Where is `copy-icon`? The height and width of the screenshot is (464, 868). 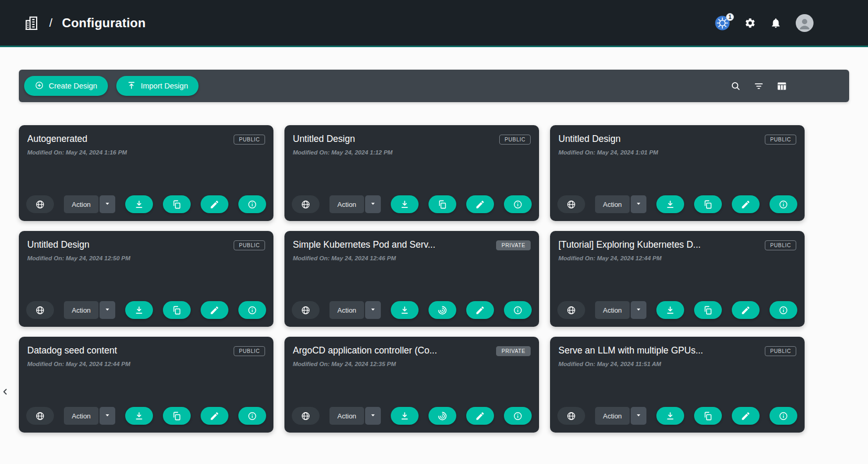 copy-icon is located at coordinates (177, 416).